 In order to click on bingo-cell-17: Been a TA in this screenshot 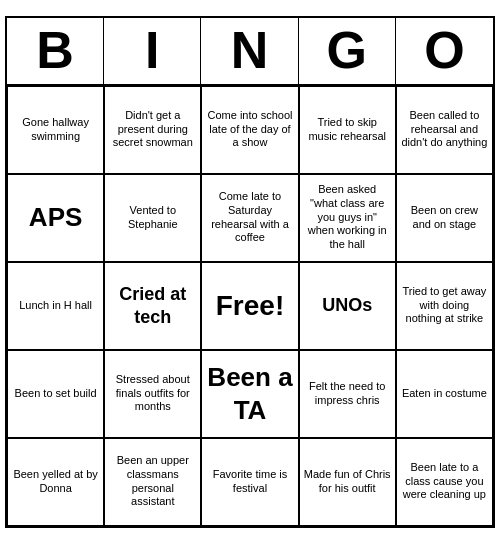, I will do `click(250, 394)`.